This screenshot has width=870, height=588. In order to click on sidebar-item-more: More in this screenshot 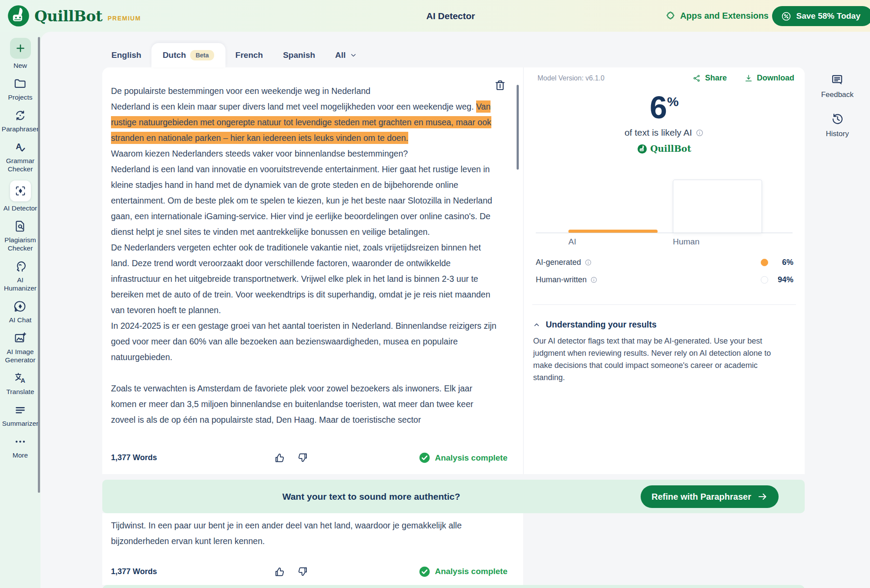, I will do `click(20, 447)`.